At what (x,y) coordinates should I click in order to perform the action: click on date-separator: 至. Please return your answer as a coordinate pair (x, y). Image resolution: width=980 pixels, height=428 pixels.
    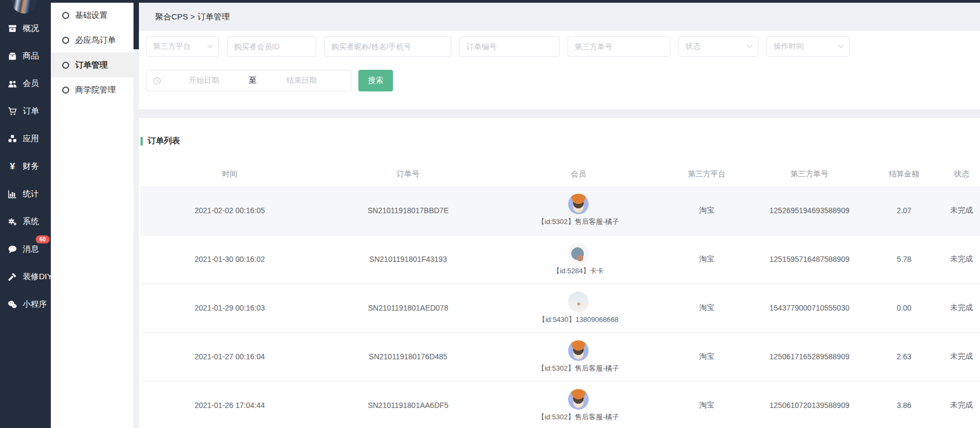
    Looking at the image, I should click on (253, 81).